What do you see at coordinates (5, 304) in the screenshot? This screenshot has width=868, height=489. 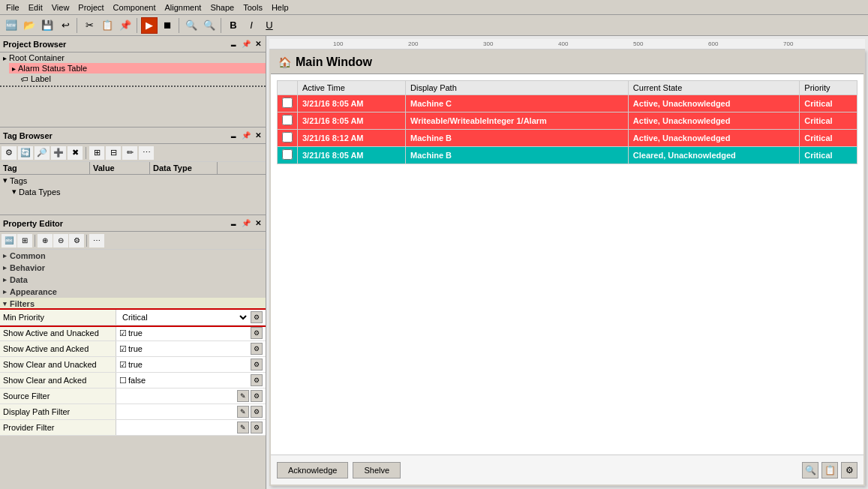 I see `filters-expand-icon: ▾` at bounding box center [5, 304].